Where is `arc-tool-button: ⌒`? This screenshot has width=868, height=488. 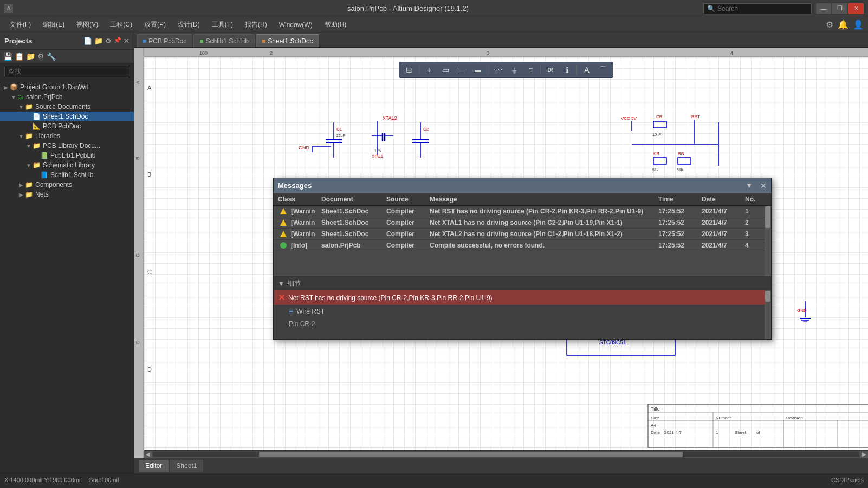
arc-tool-button: ⌒ is located at coordinates (603, 70).